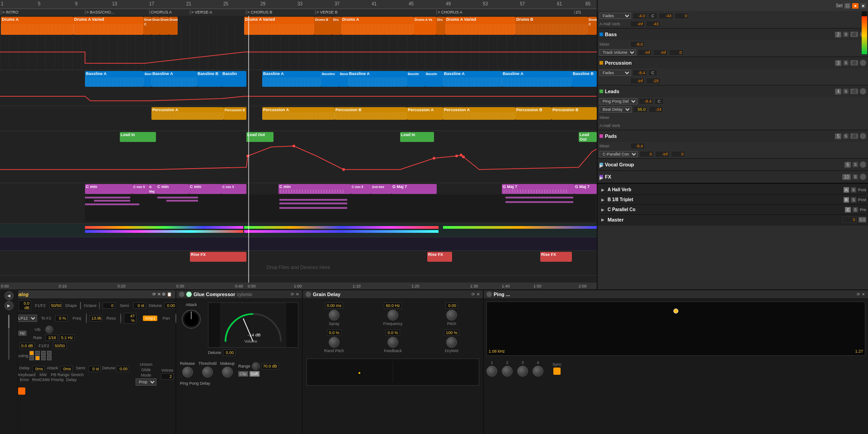  Describe the element at coordinates (377, 79) in the screenshot. I see `clip-bassline-a-4: Bassline A` at that location.